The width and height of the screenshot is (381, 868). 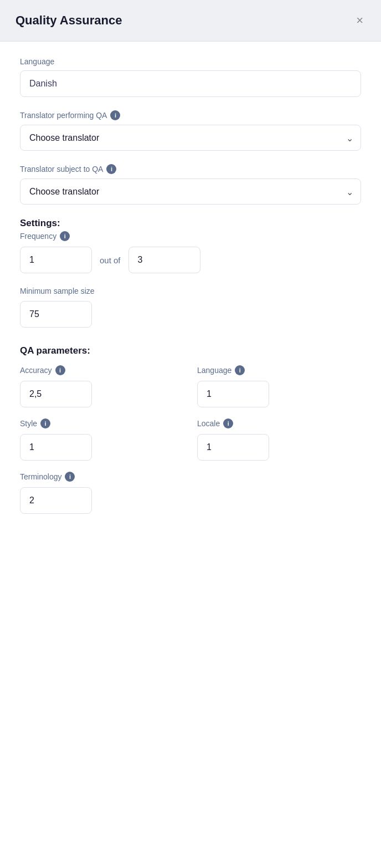 I want to click on min-sample-field-group: Minimum sample size, so click(x=190, y=307).